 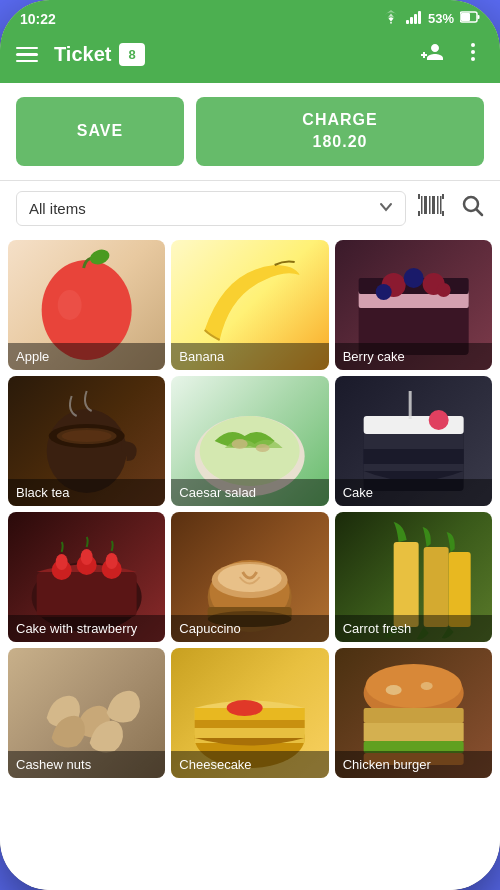 What do you see at coordinates (250, 713) in the screenshot?
I see `list-item: Cheesecake` at bounding box center [250, 713].